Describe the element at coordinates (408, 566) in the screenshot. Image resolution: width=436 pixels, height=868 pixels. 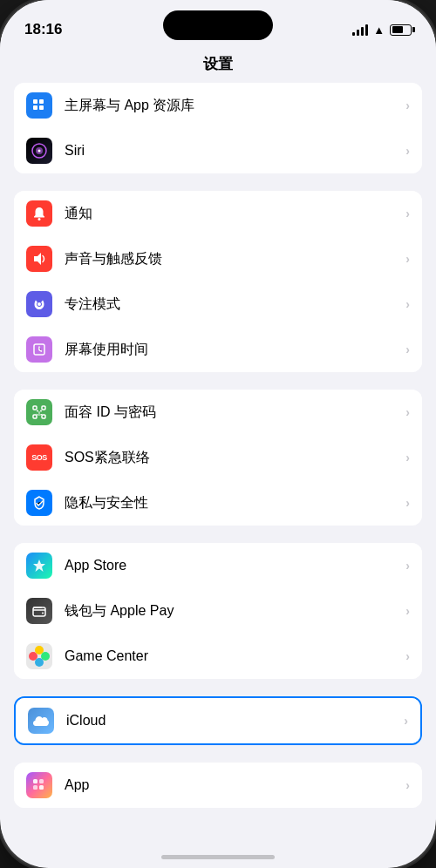
I see `appstore-chevron: ›` at that location.